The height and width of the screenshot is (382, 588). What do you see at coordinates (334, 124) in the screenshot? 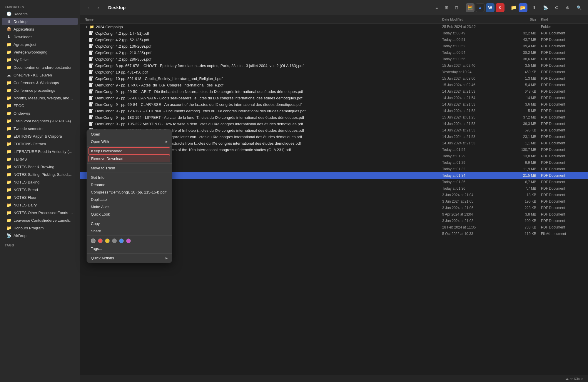
I see `table-row: DemCongr. 9 - pp. 195-222 MARTIN C - How…` at bounding box center [334, 124].